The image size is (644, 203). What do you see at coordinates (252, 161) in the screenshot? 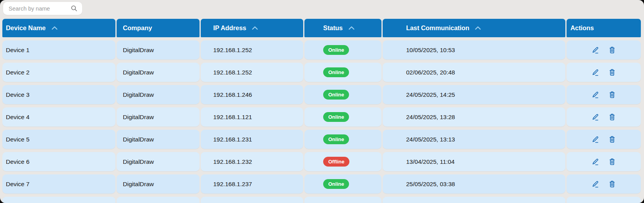
I see `ip-address-cell: 192.168.1.232` at bounding box center [252, 161].